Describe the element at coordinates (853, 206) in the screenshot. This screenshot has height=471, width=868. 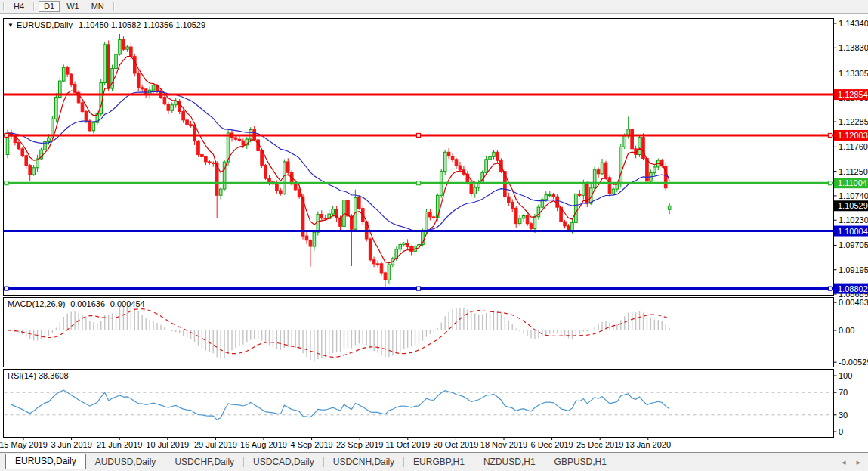
I see `svg-text: 1.10529` at that location.